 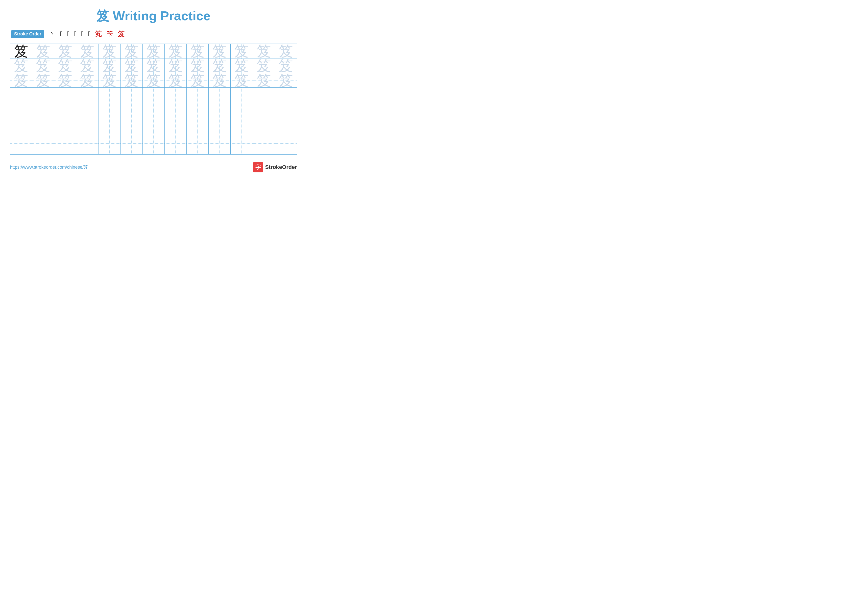 I want to click on cell-3-10: 笈, so click(x=220, y=80).